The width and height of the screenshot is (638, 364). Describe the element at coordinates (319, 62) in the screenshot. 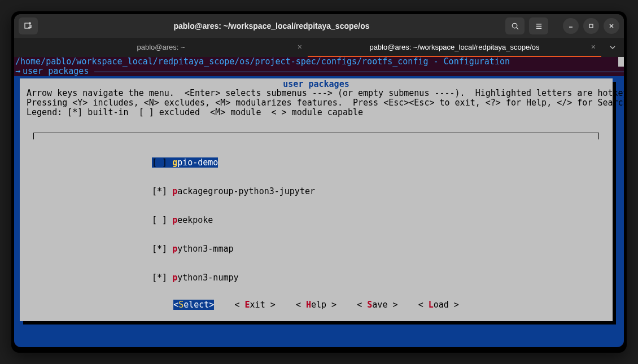

I see `config-path-line: /home/pablo/workspace_local/redpitaya_sc…` at that location.